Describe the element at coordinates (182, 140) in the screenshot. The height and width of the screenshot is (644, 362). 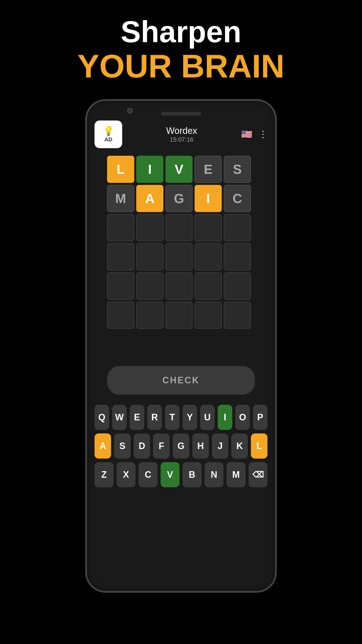
I see `app-timer: 15:07:16` at that location.